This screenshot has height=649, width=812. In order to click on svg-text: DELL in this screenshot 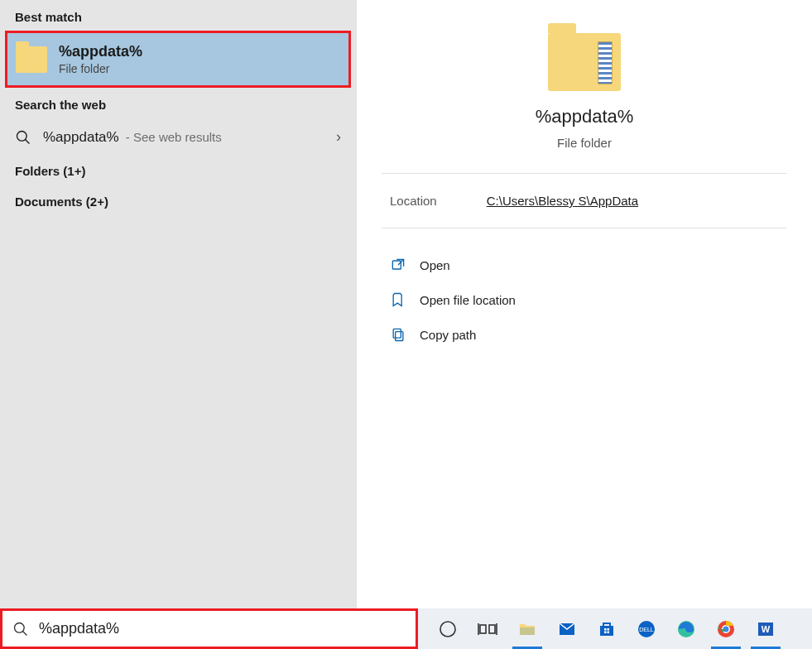, I will do `click(646, 629)`.